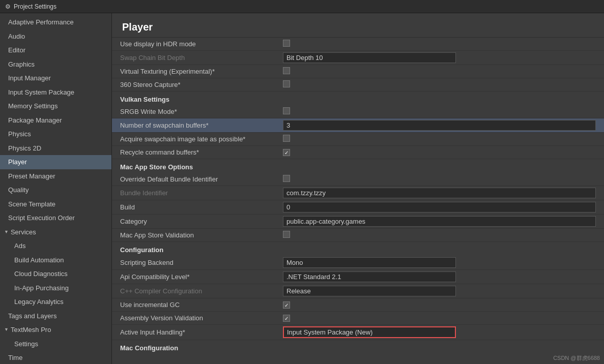 This screenshot has width=604, height=364. Describe the element at coordinates (56, 274) in the screenshot. I see `sidebar-item-cloud-diagnostics: Cloud Diagnostics` at that location.